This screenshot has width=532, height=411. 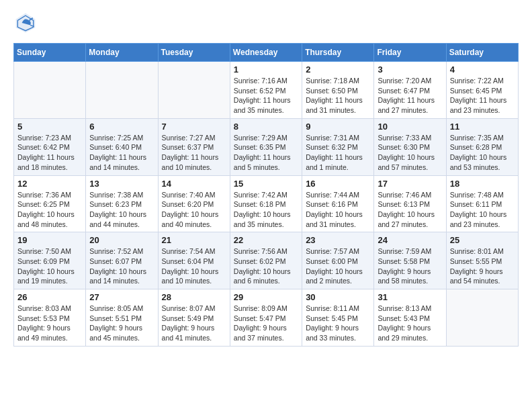 What do you see at coordinates (50, 204) in the screenshot?
I see `calendar-cell: 12Sunrise: 7:36 AM Sunset: 6:25 PM Dayli…` at bounding box center [50, 204].